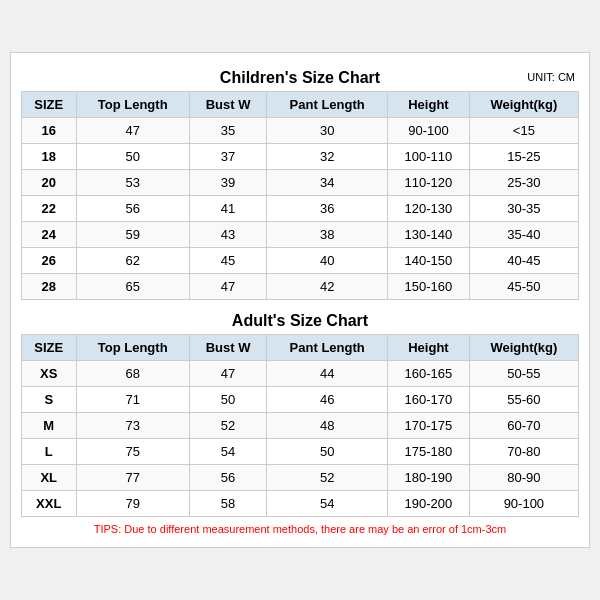  Describe the element at coordinates (551, 77) in the screenshot. I see `unit-label: UNIT: CM` at that location.